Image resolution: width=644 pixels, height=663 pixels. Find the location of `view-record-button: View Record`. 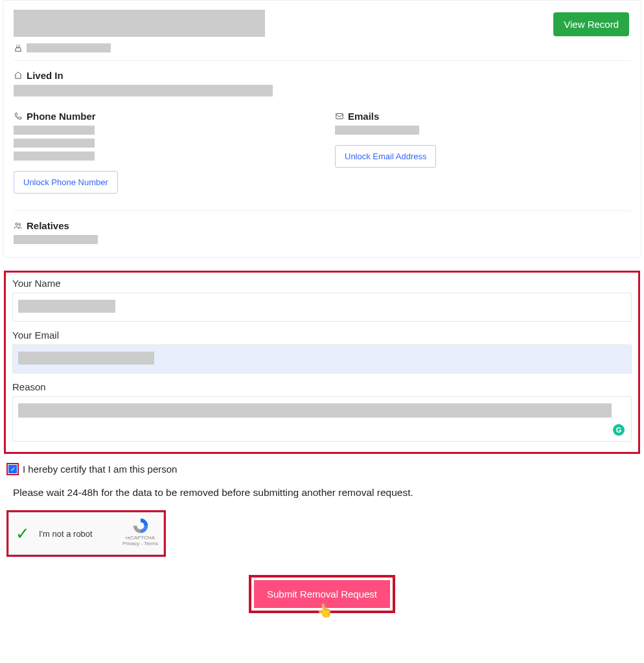

view-record-button: View Record is located at coordinates (591, 25).